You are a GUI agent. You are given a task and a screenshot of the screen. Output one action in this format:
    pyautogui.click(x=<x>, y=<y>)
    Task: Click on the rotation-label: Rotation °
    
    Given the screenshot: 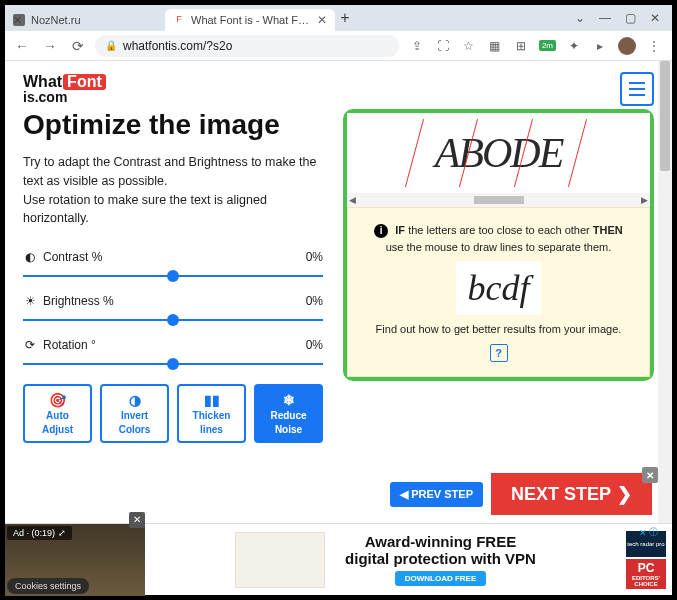 What is the action you would take?
    pyautogui.click(x=70, y=345)
    